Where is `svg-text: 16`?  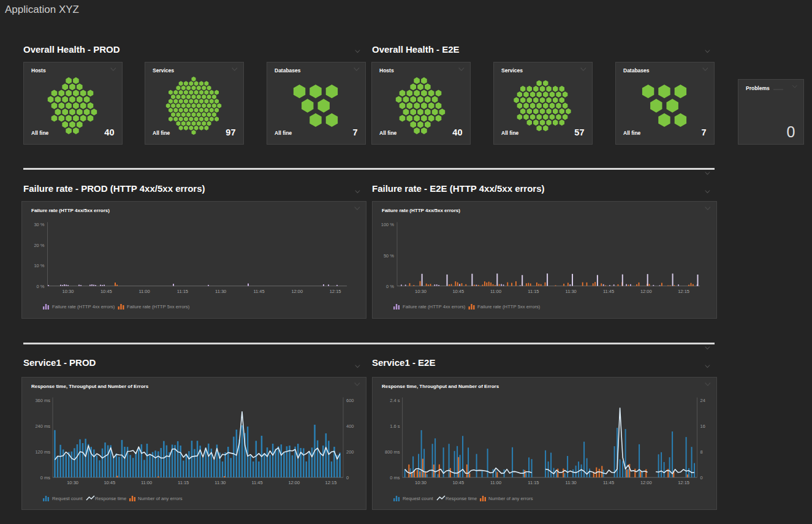 svg-text: 16 is located at coordinates (703, 427).